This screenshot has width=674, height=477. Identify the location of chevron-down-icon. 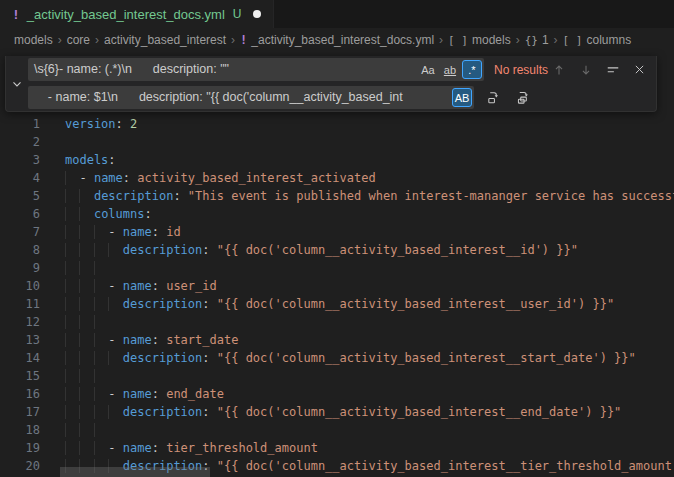
(17, 84).